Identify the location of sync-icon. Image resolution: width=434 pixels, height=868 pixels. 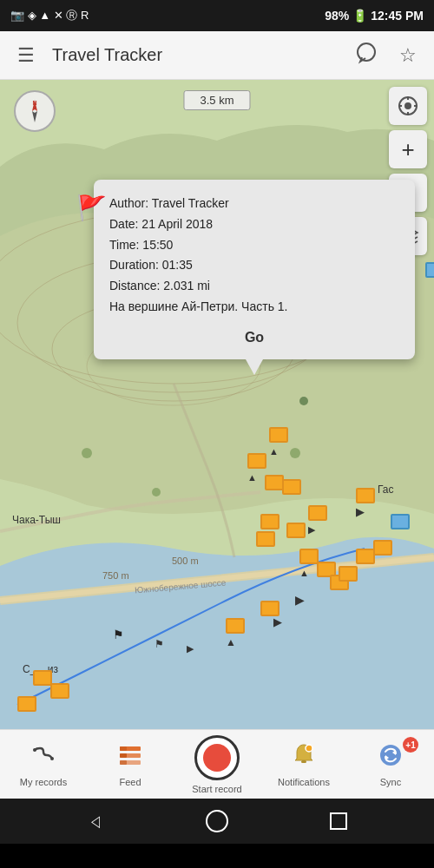
(391, 757).